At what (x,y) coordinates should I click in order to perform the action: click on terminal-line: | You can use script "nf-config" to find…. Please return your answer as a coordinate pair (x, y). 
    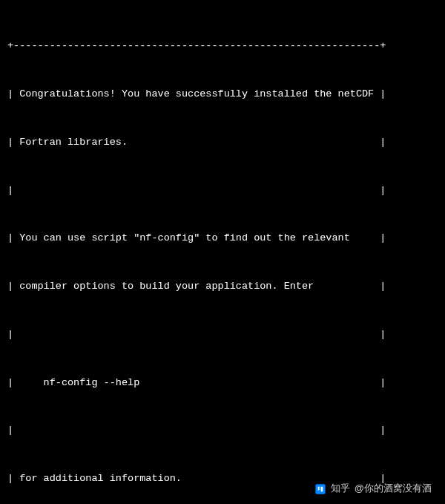
    Looking at the image, I should click on (222, 238).